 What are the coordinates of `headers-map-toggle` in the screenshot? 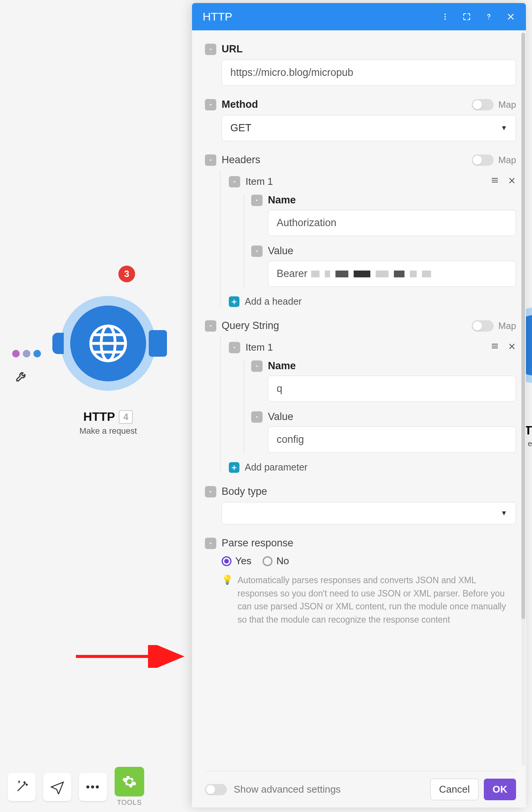 It's located at (483, 160).